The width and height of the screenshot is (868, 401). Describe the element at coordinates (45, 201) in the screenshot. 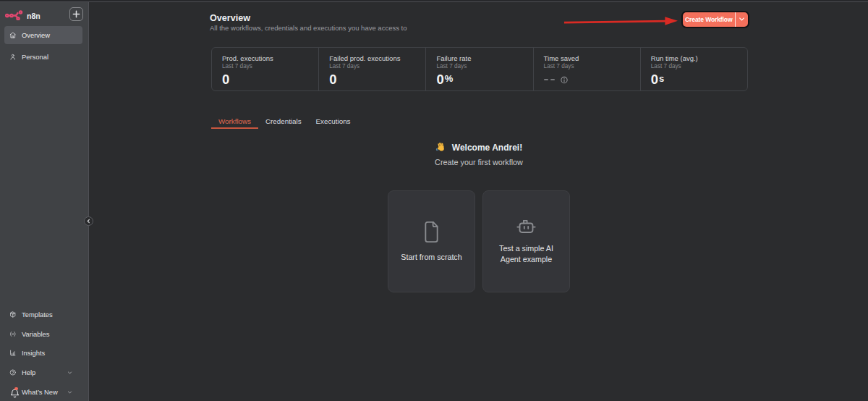

I see `sidebar: n8n Overview Personal` at that location.